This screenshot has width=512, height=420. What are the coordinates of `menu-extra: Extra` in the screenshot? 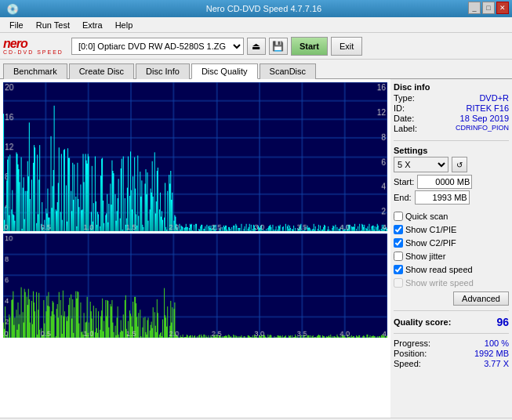 It's located at (93, 25).